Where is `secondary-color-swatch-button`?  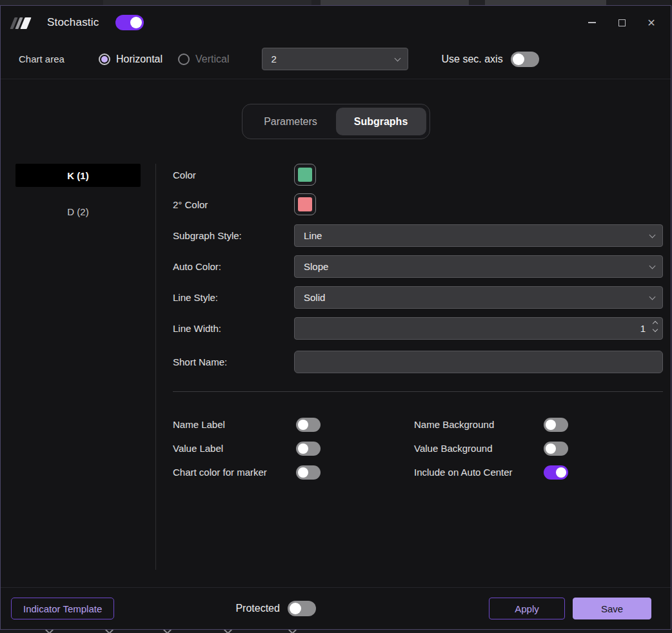
secondary-color-swatch-button is located at coordinates (305, 204).